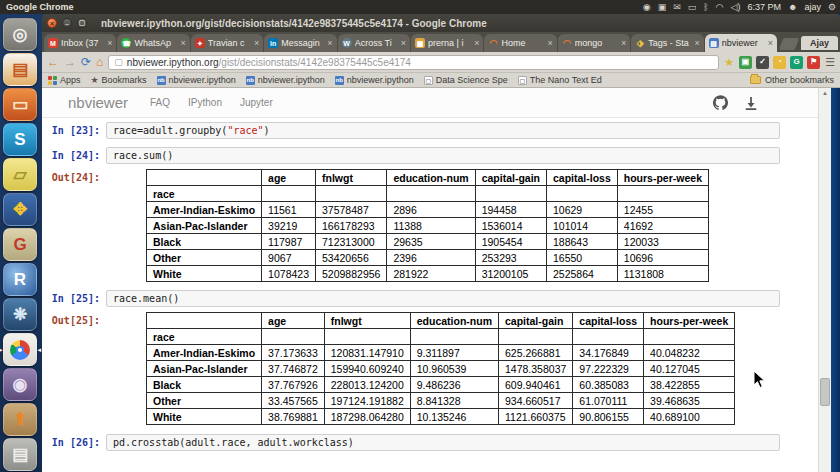 This screenshot has width=840, height=472. What do you see at coordinates (466, 80) in the screenshot?
I see `bookmark-item: ▢Data Science Spe` at bounding box center [466, 80].